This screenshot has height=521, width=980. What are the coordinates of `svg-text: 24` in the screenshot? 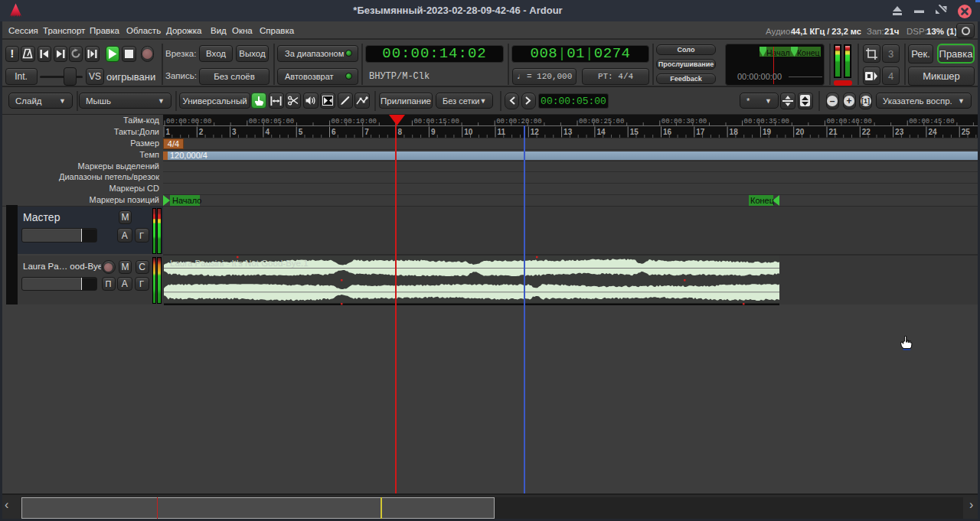 It's located at (933, 132).